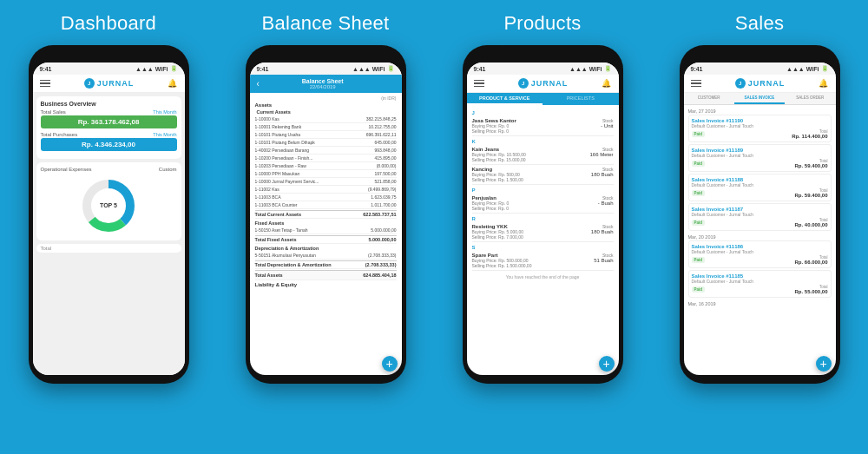  What do you see at coordinates (109, 234) in the screenshot?
I see `dashboard-content: Business Overview Total Sales This Month…` at bounding box center [109, 234].